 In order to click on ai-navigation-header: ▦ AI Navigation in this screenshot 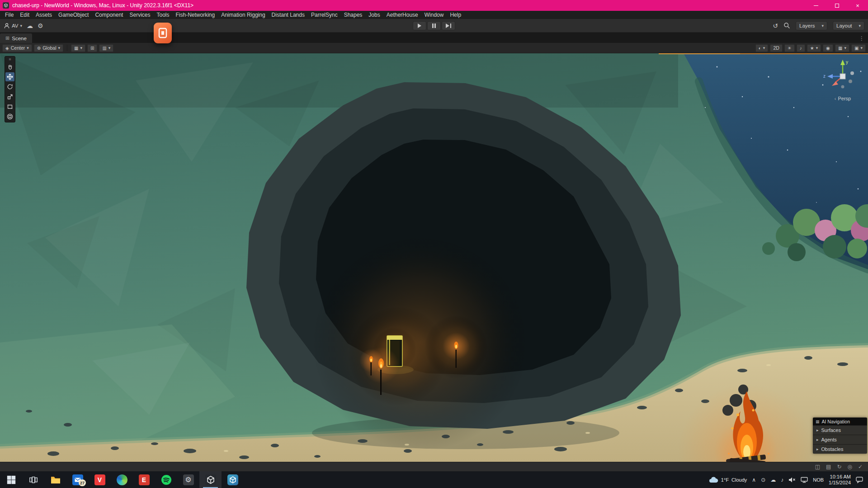, I will do `click(840, 421)`.